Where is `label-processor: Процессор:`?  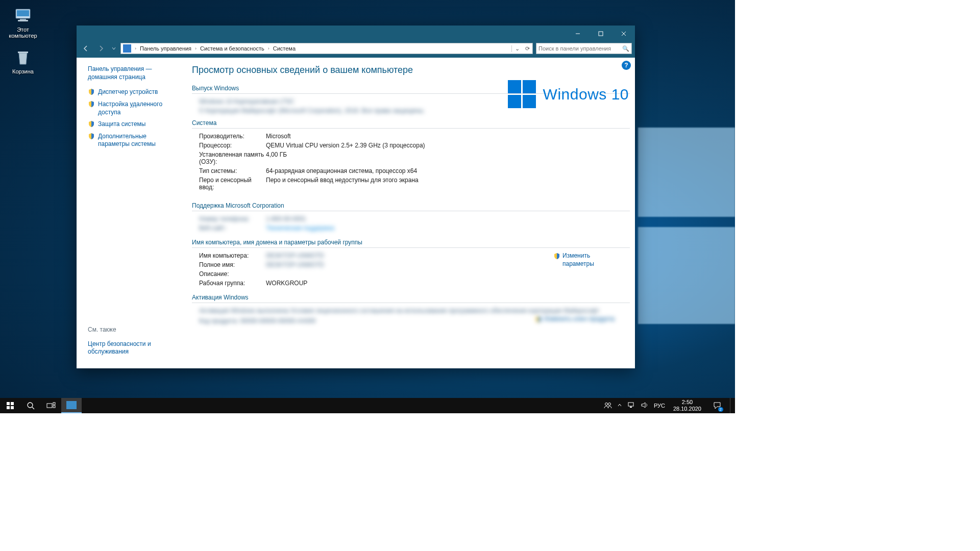
label-processor: Процессор: is located at coordinates (229, 145).